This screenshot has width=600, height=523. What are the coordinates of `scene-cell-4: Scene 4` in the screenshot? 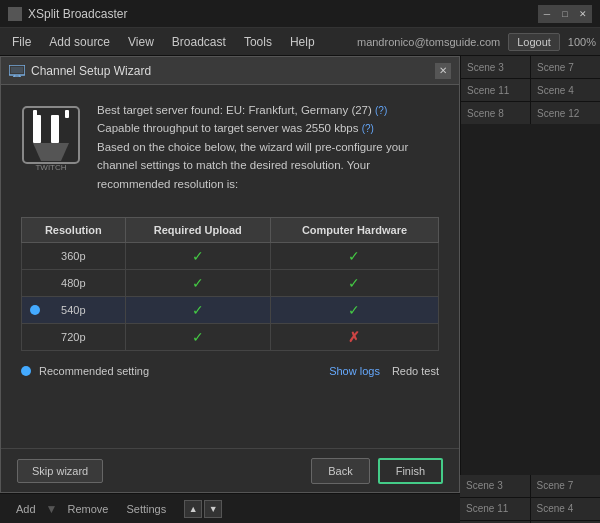 It's located at (566, 90).